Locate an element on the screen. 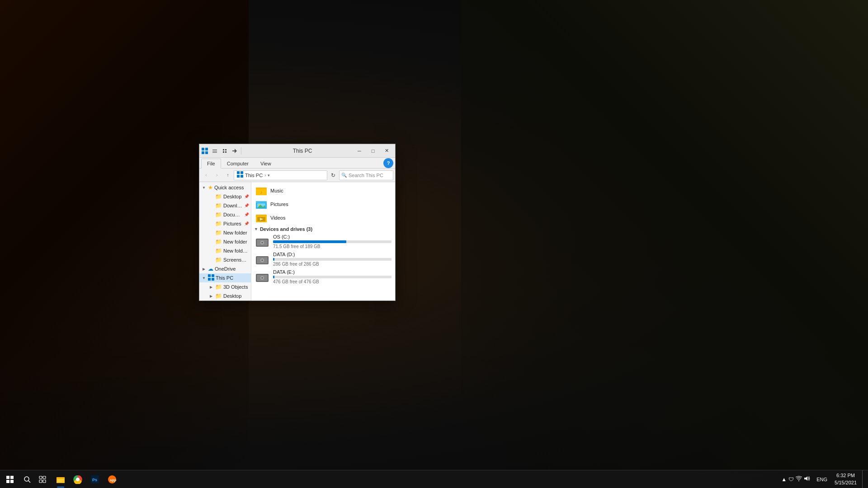  close-button: ✕ is located at coordinates (387, 151).